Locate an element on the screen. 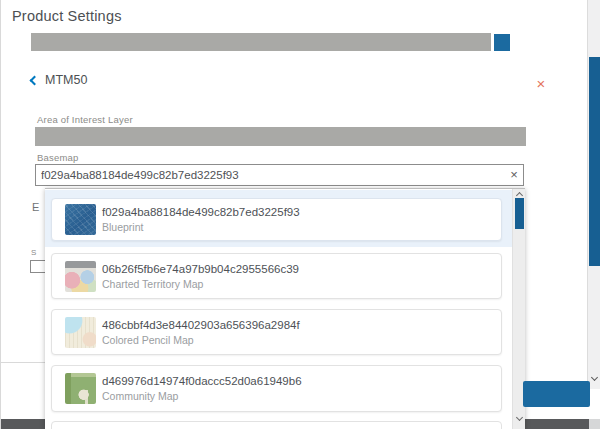  page-title: Product Settings is located at coordinates (67, 16).